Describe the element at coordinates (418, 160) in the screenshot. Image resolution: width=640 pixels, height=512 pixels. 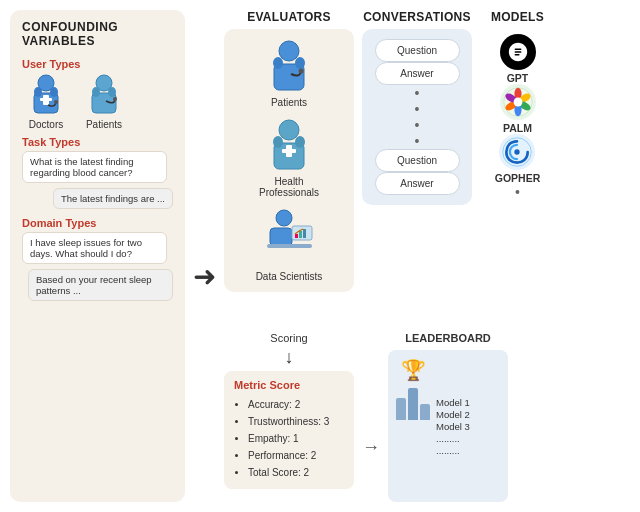
I see `conv-question-2: Question` at that location.